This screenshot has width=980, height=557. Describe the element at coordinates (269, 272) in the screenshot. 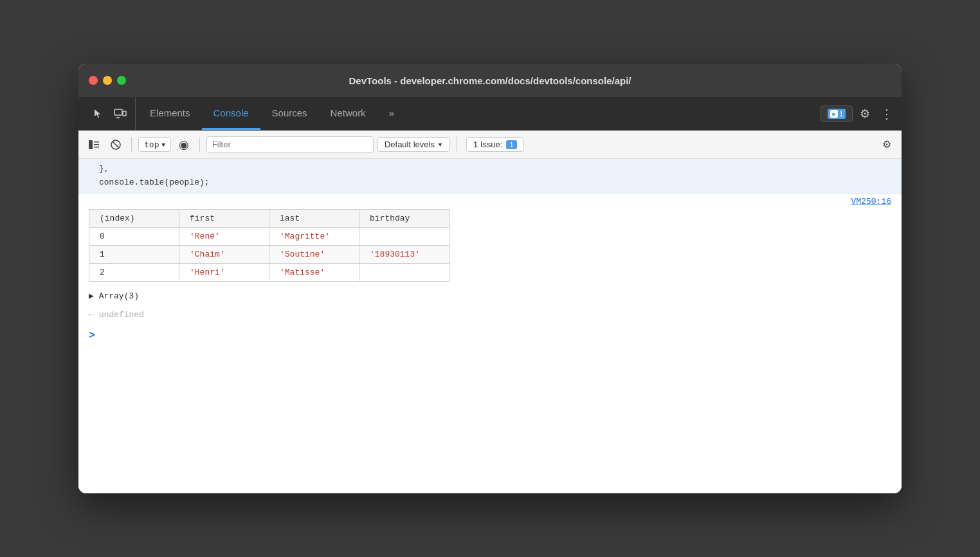

I see `table-row: 2 'Henri' 'Matisse'` at that location.